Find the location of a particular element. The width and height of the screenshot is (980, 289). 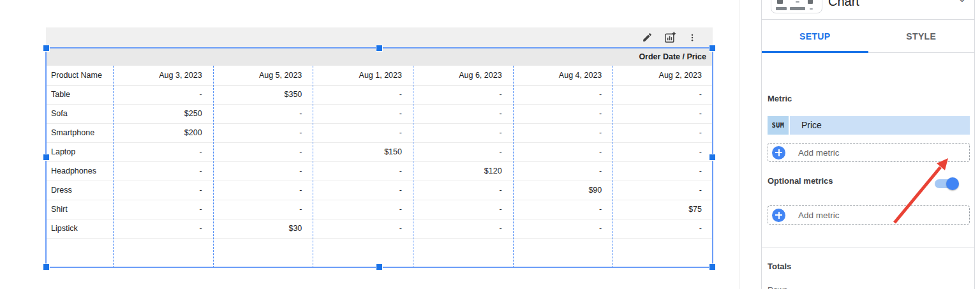

selection-handle-sw is located at coordinates (46, 267).